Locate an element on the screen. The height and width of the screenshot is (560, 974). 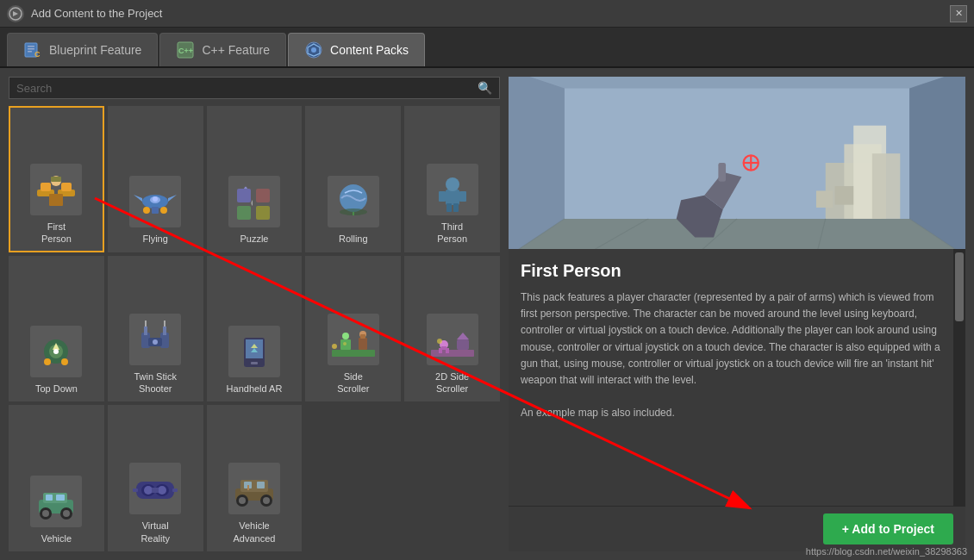
cpp-icon: C++ is located at coordinates (185, 50).